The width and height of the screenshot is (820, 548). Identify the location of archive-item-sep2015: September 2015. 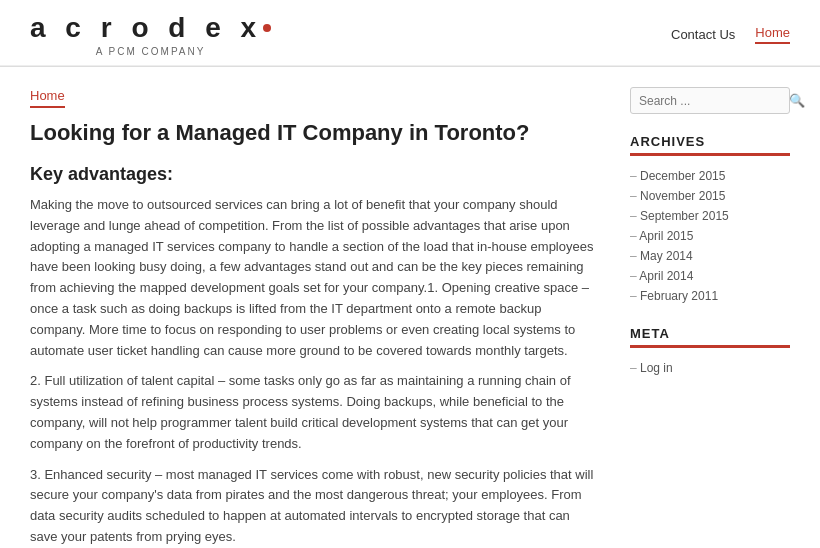
(710, 216).